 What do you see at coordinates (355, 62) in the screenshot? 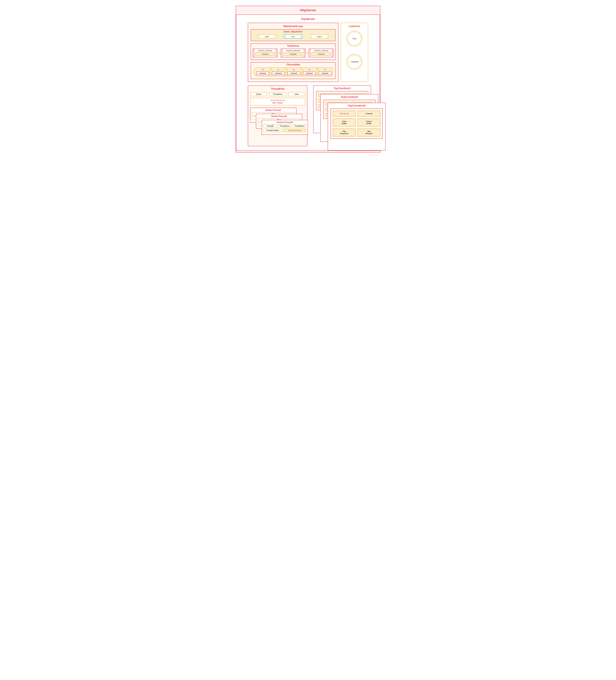
I see `listenfd-circle: ListenFd` at bounding box center [355, 62].